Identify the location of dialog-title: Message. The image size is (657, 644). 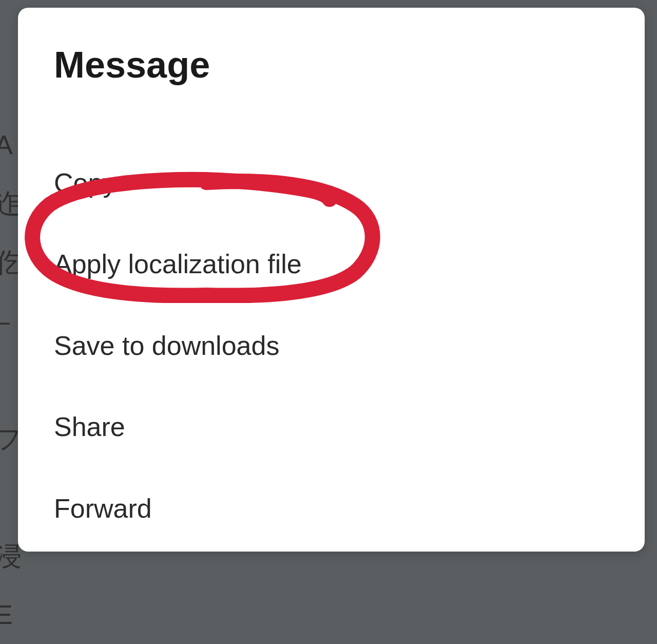
(332, 65).